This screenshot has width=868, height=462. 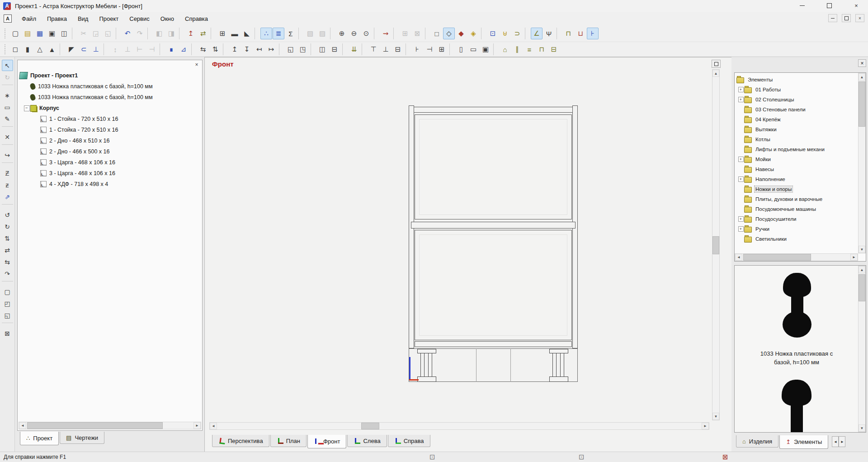 I want to click on elements-root-item: Элементы, so click(x=797, y=80).